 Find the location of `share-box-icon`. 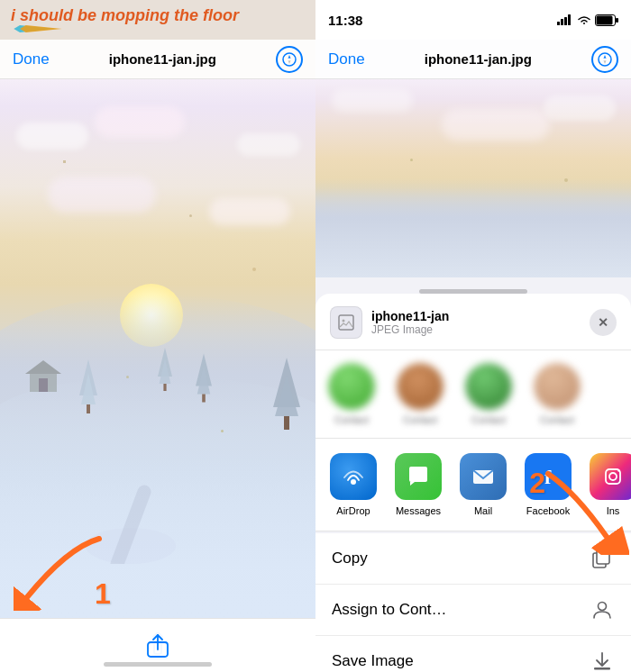

share-box-icon is located at coordinates (158, 646).